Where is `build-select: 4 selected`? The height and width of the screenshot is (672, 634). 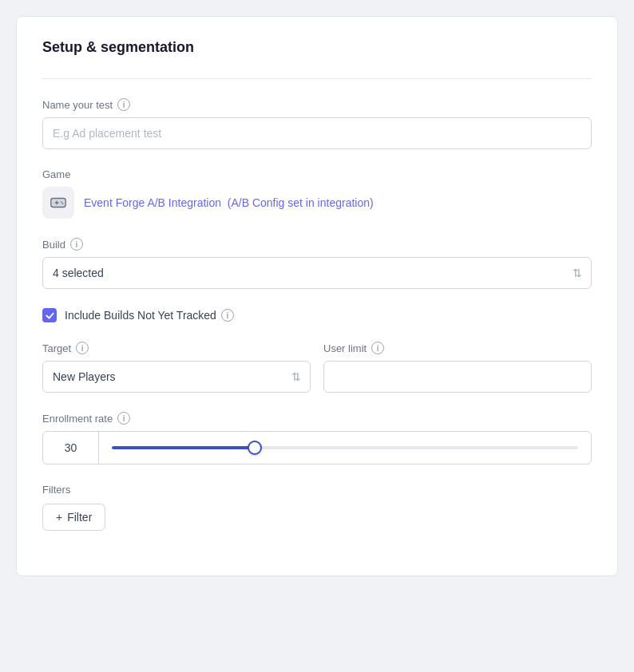
build-select: 4 selected is located at coordinates (317, 273).